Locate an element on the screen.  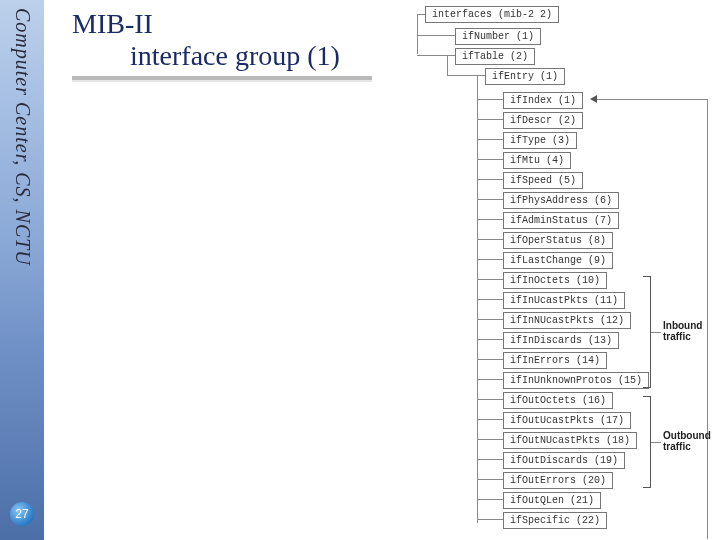
node-ifentry: ifEntry (1) is located at coordinates (525, 76).